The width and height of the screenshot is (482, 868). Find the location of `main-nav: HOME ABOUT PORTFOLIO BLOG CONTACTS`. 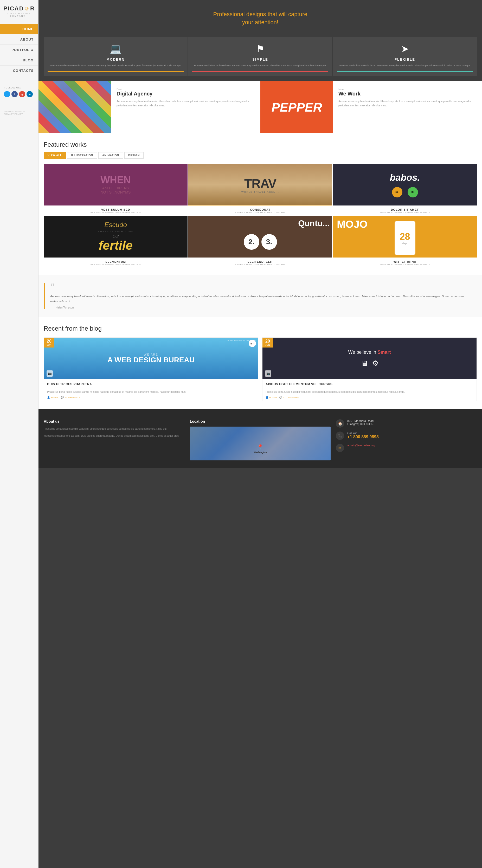

main-nav: HOME ABOUT PORTFOLIO BLOG CONTACTS is located at coordinates (19, 50).